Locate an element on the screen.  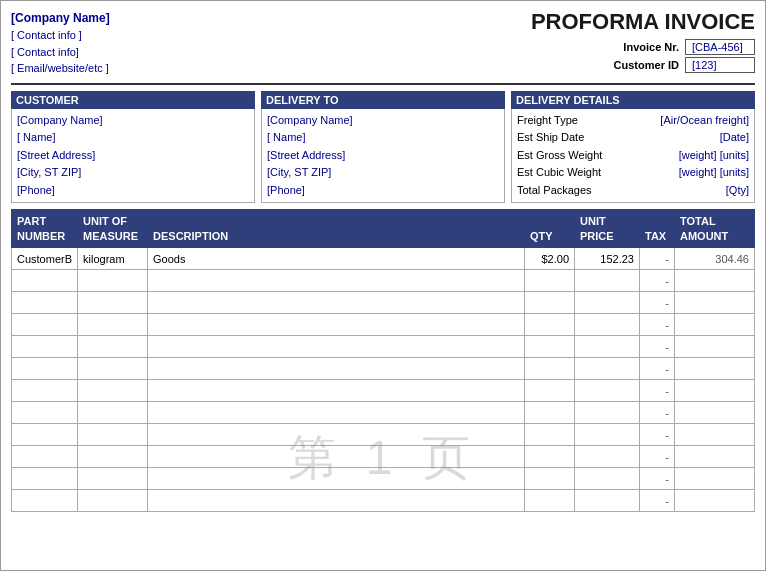
table-row: CustomerBkilogramGoods$2.00152.23-304.46 is located at coordinates (384, 259).